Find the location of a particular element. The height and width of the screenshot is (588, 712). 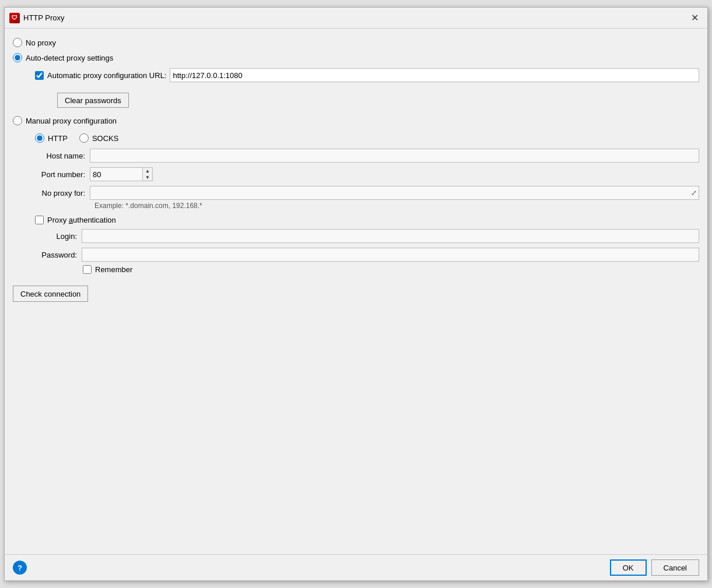

proxy-auth-label: Proxy authentication is located at coordinates (82, 220).